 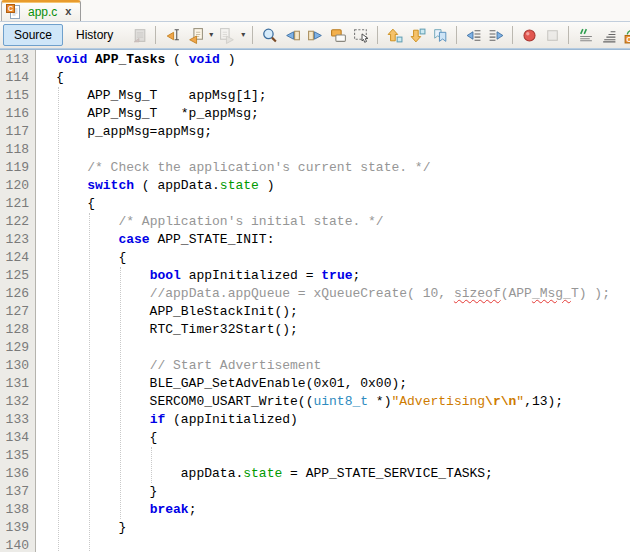 What do you see at coordinates (552, 35) in the screenshot?
I see `stop-macro-recording-button` at bounding box center [552, 35].